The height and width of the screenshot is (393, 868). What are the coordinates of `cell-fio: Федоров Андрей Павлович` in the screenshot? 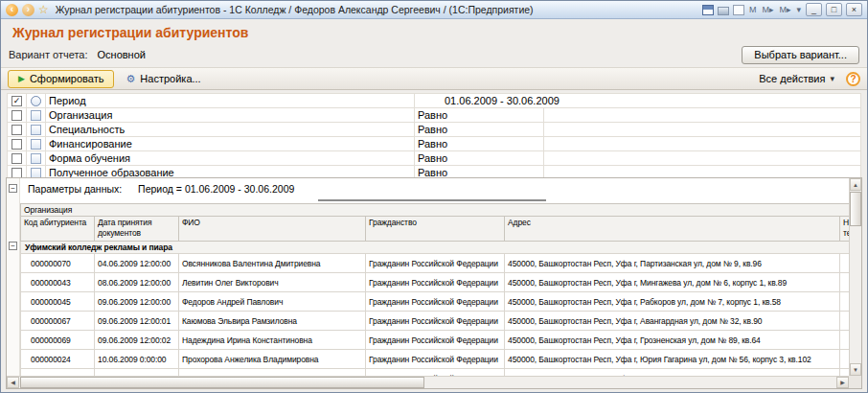 It's located at (272, 302).